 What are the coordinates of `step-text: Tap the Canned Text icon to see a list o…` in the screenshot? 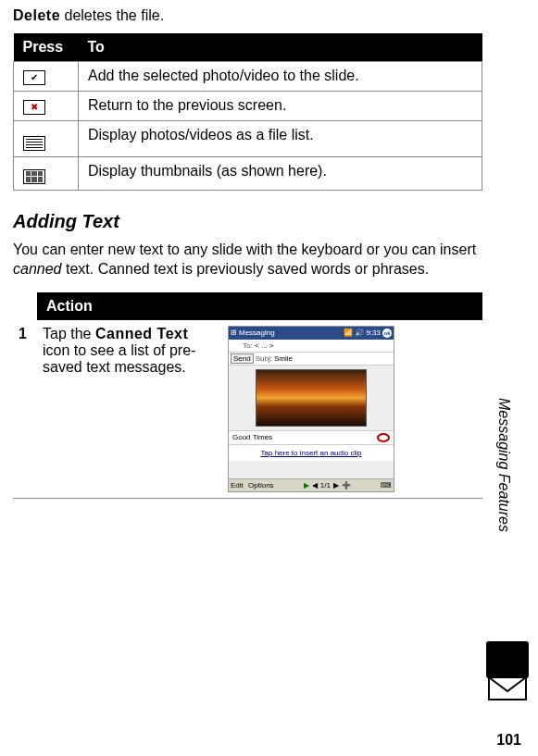 It's located at (130, 409).